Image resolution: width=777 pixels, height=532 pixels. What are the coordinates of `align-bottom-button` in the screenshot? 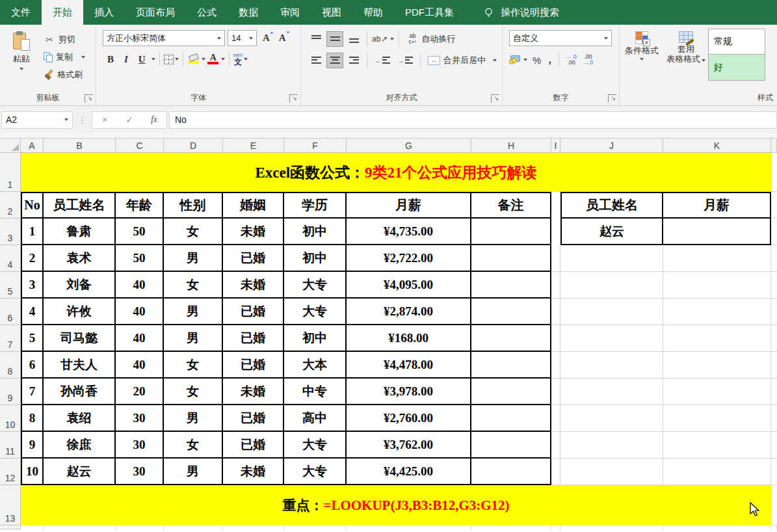 It's located at (354, 39).